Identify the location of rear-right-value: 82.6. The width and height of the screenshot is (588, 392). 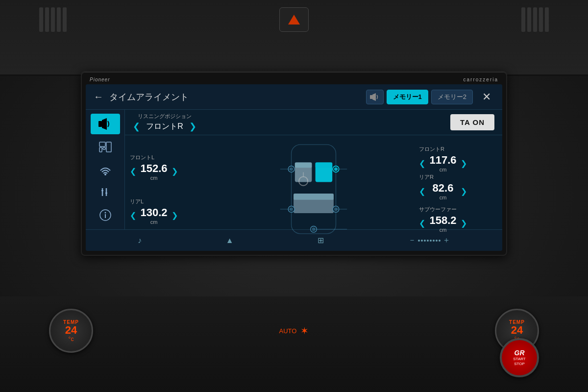
(443, 188).